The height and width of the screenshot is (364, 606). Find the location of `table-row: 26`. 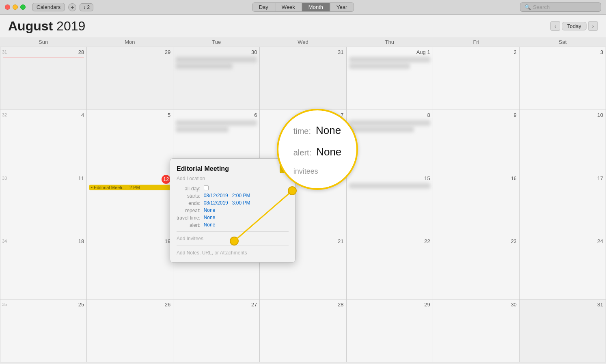

table-row: 26 is located at coordinates (130, 331).